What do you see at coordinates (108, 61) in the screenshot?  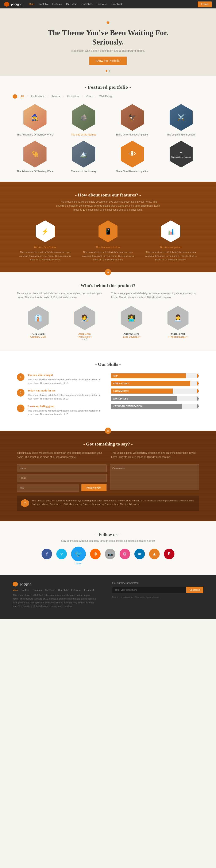 I see `hero-cta-button: Show me Portfolio!` at bounding box center [108, 61].